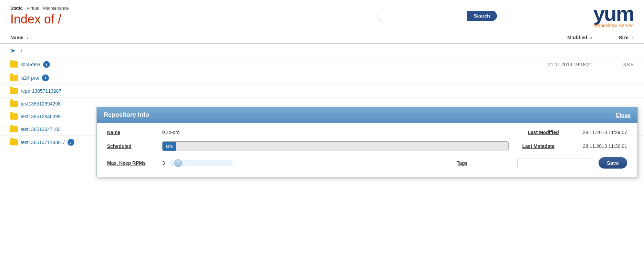 This screenshot has height=273, width=644. What do you see at coordinates (616, 38) in the screenshot?
I see `col-size-header: Size ⇕` at bounding box center [616, 38].